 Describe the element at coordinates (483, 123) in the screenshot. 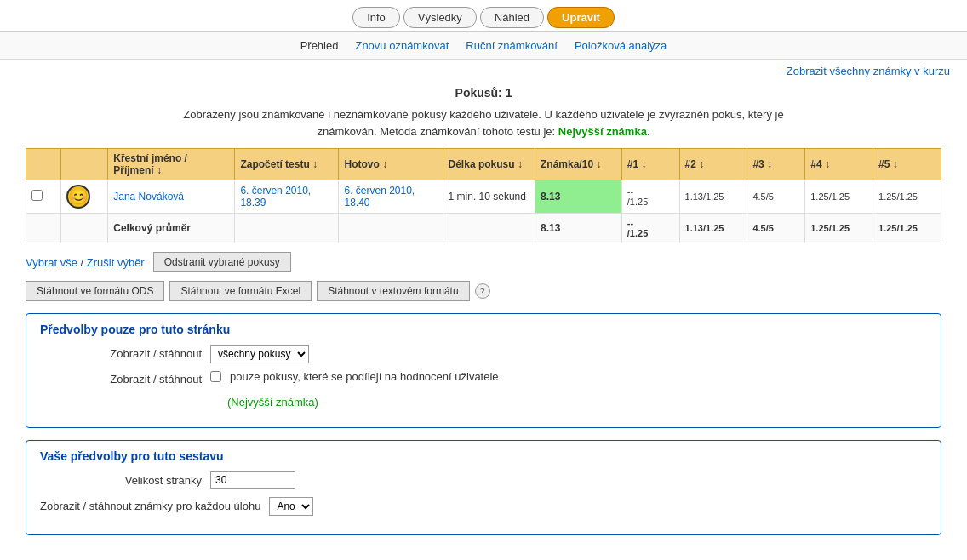

I see `info-text: Zobrazeny jsou známkované i neznámkované…` at that location.